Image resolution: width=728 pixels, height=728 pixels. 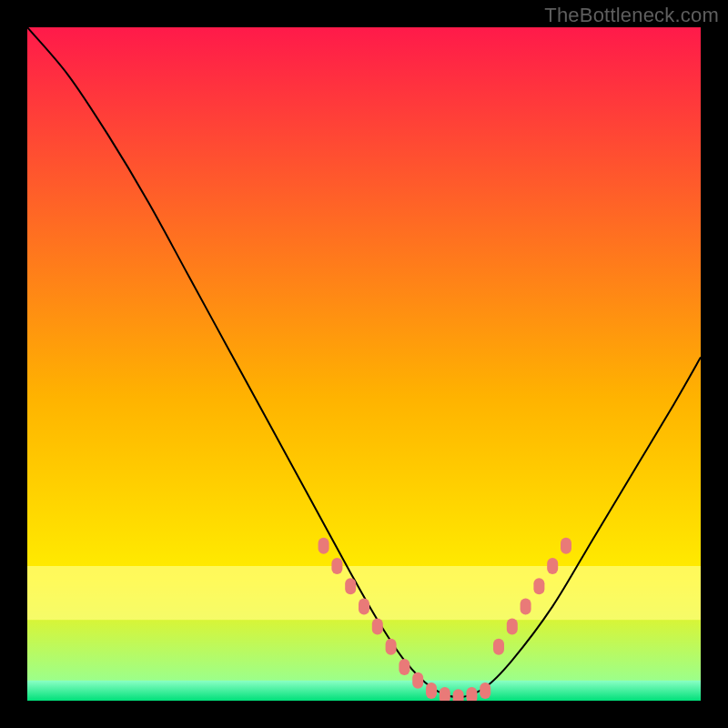 What do you see at coordinates (364, 691) in the screenshot?
I see `green-baseline-band` at bounding box center [364, 691].